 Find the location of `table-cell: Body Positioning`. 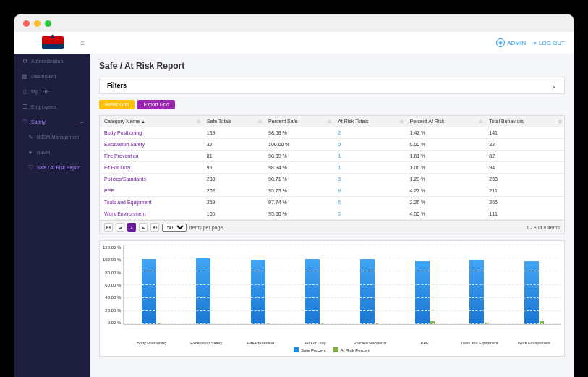

table-cell: Body Positioning is located at coordinates (151, 133).